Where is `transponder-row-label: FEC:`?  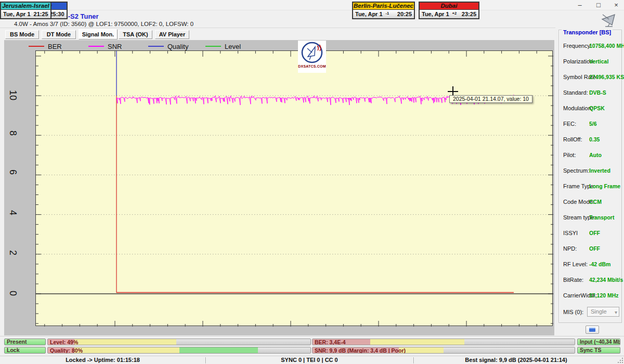
transponder-row-label: FEC: is located at coordinates (570, 124).